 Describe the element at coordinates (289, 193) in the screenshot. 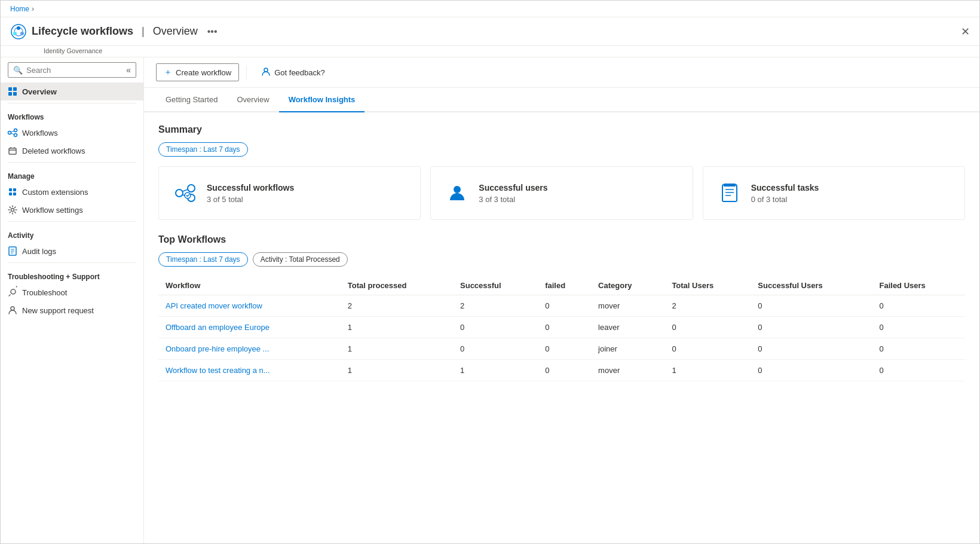

I see `successful-workflows-card: Successful workflows 3 of 5 total` at that location.